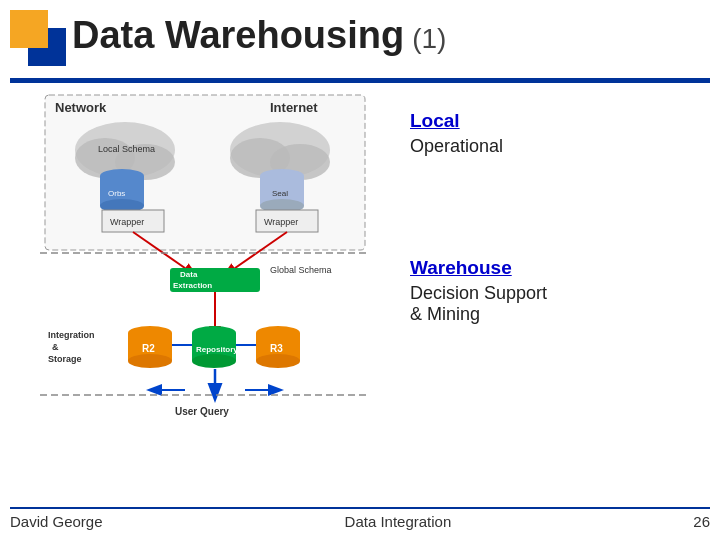 The image size is (720, 540). I want to click on svg-text: Data, so click(189, 274).